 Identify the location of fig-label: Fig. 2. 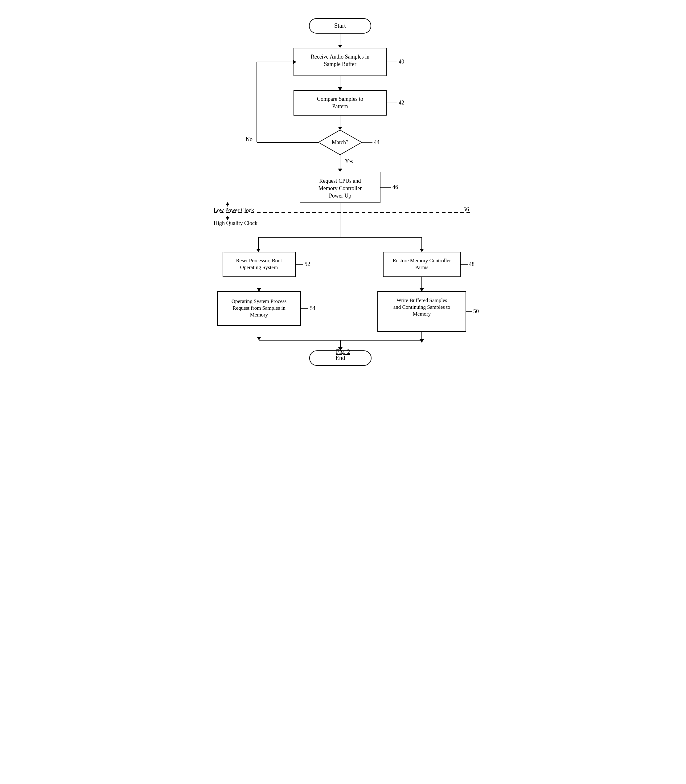
(343, 352).